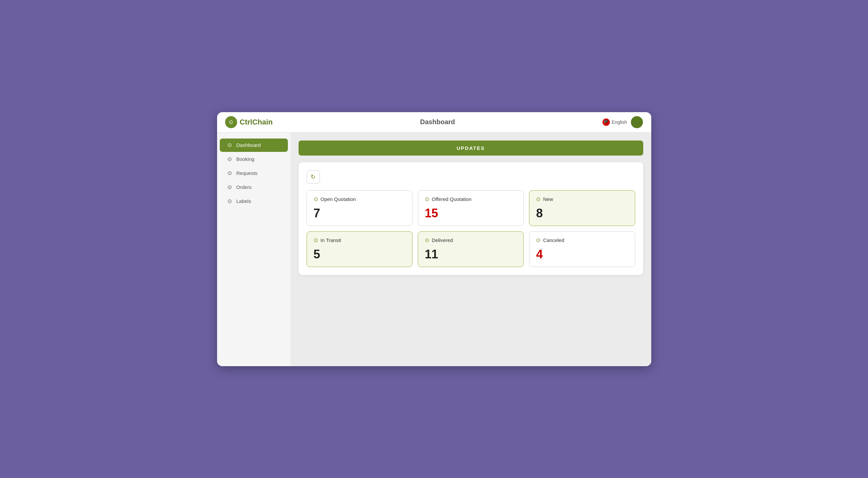 This screenshot has height=478, width=868. Describe the element at coordinates (434, 122) in the screenshot. I see `top-bar: ⊙ CtrlChain Dashboard 🏴 English` at that location.